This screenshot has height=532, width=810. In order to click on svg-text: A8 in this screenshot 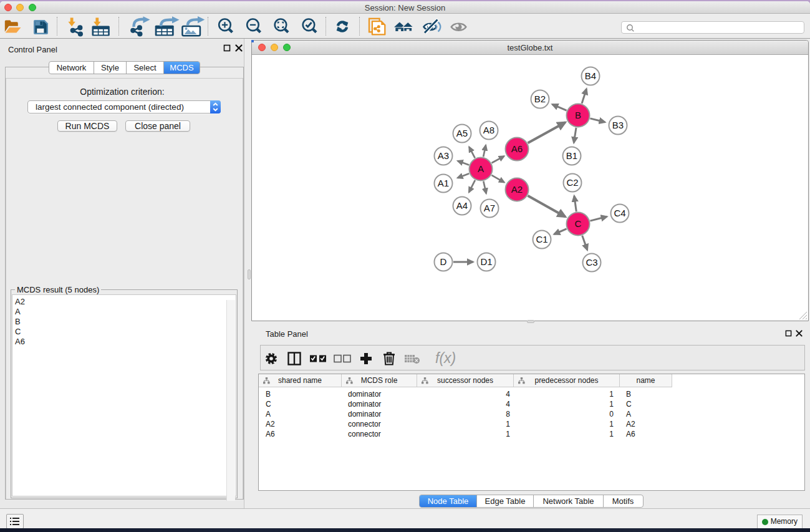, I will do `click(489, 130)`.